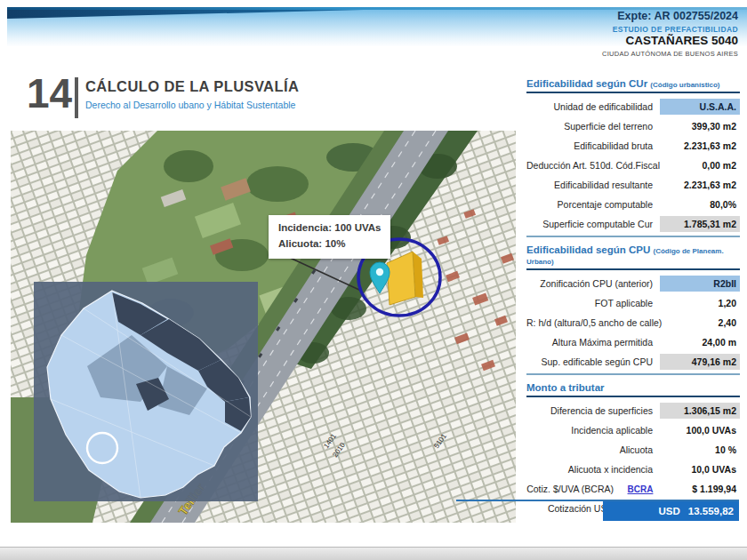 This screenshot has width=747, height=560. Describe the element at coordinates (589, 250) in the screenshot. I see `section-cpu-title: Edificabilidad según CPU` at that location.